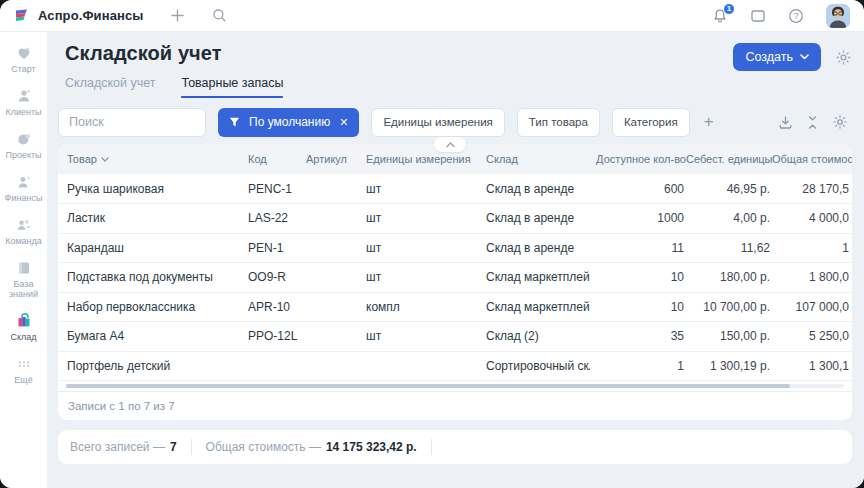  What do you see at coordinates (192, 447) in the screenshot?
I see `divider` at bounding box center [192, 447].